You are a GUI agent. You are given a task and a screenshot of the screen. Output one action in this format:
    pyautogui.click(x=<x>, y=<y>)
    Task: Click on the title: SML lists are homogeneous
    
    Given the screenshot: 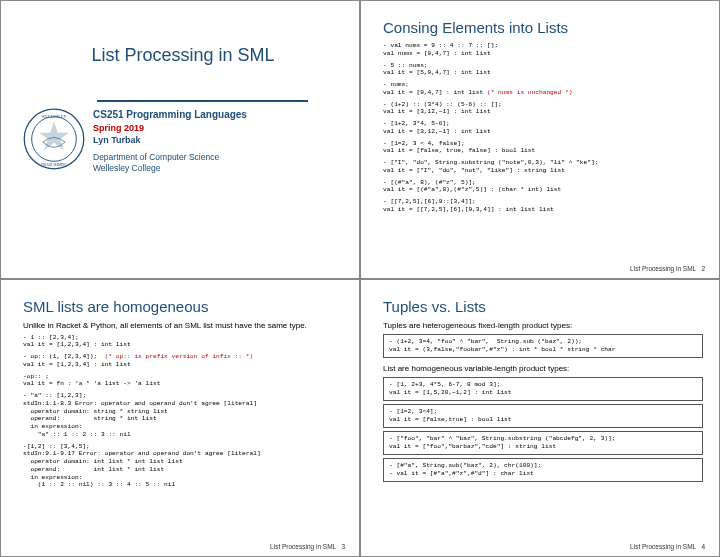 What is the action you would take?
    pyautogui.click(x=183, y=306)
    